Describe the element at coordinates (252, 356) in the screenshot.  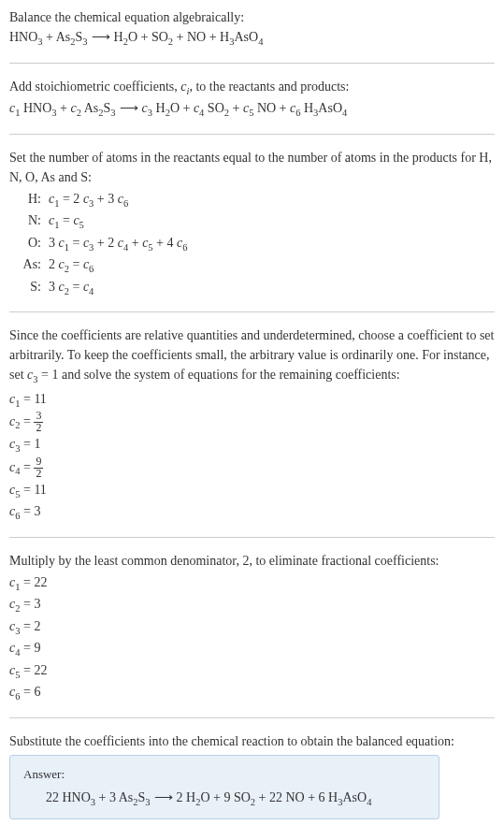
I see `step4-text: Since the coefficients are relative quan…` at that location.